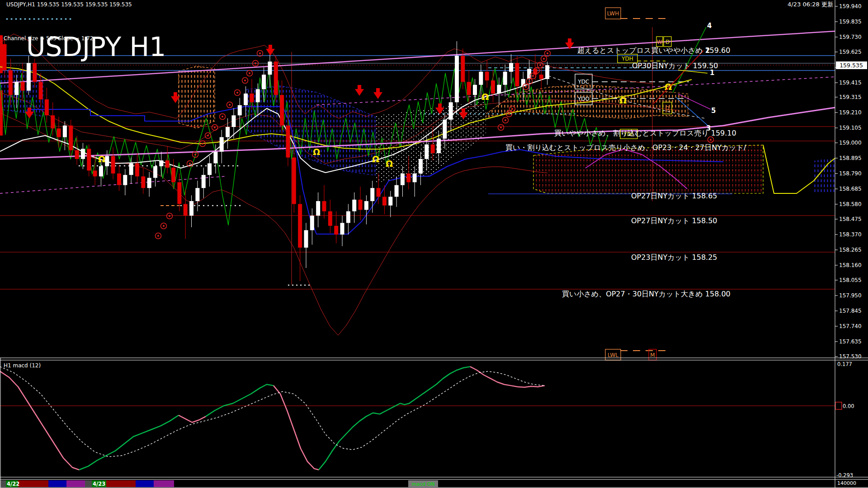  What do you see at coordinates (675, 66) in the screenshot?
I see `annotation-text: OP30日NYカット 159.50` at bounding box center [675, 66].